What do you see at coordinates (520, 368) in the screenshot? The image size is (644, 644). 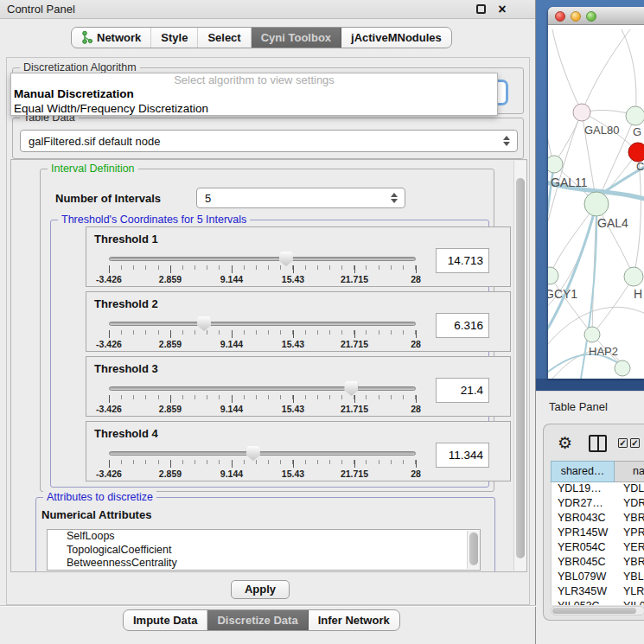 I see `settings-scrollbar-thumb` at bounding box center [520, 368].